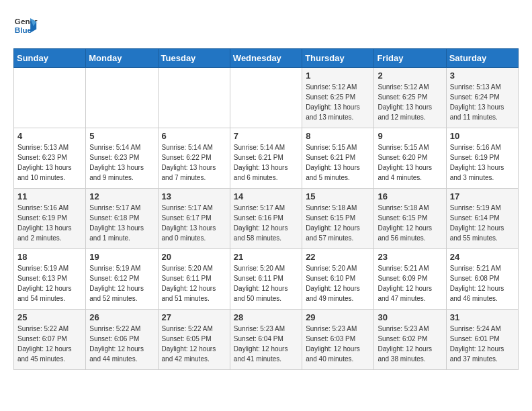 The image size is (532, 411). I want to click on day-number: 2, so click(410, 75).